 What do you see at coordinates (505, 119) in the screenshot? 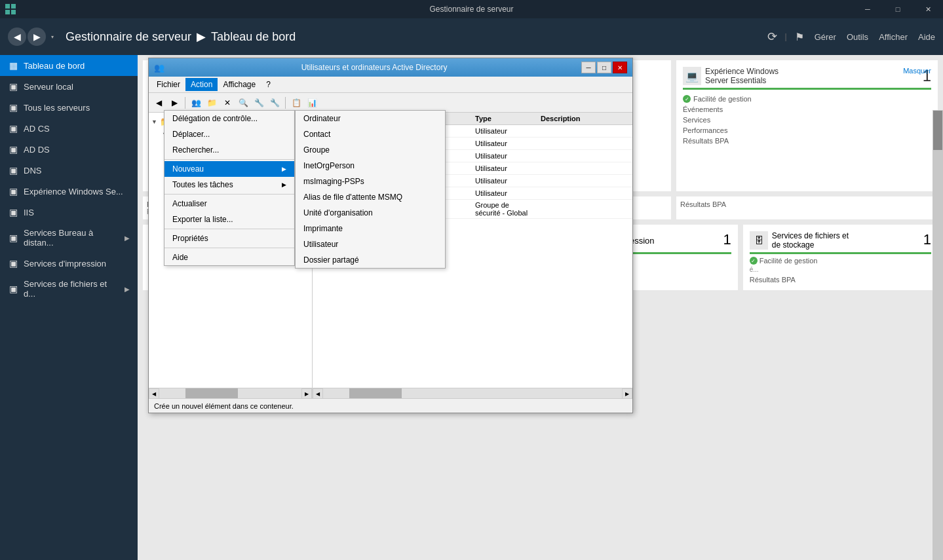
I see `col-header-type: Type` at bounding box center [505, 119].